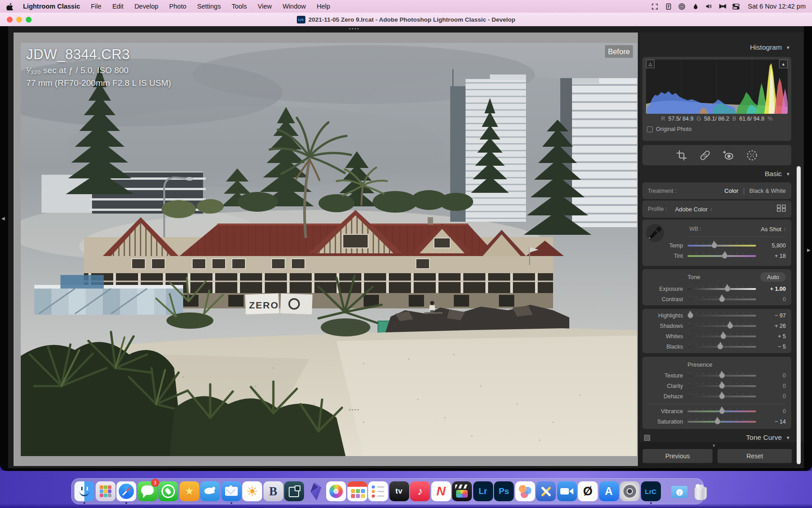  I want to click on dock-icon-tools, so click(546, 491).